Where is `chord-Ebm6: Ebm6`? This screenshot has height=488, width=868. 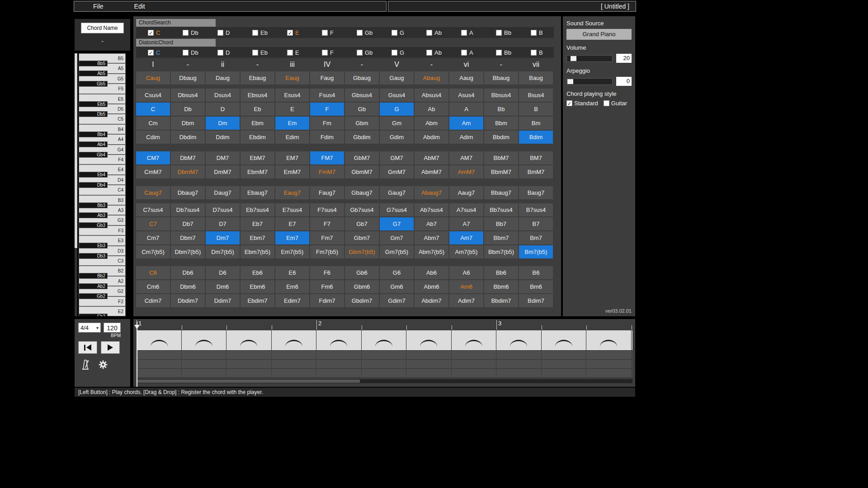 chord-Ebm6: Ebm6 is located at coordinates (258, 286).